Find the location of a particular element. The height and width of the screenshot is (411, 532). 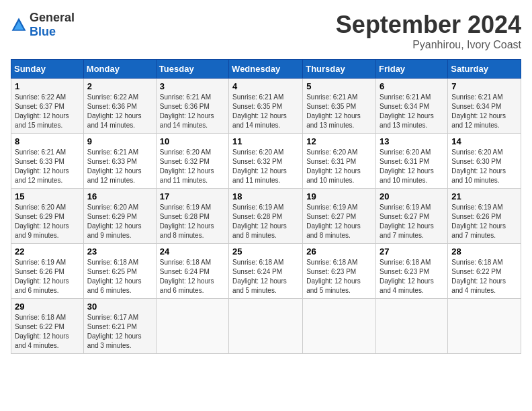

day-number: 1 is located at coordinates (47, 86).